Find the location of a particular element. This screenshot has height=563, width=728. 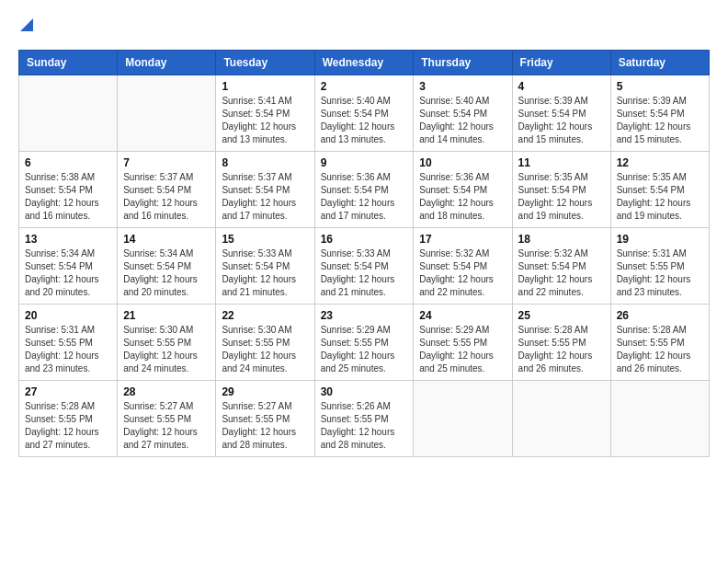

day-number: 21 is located at coordinates (166, 316).